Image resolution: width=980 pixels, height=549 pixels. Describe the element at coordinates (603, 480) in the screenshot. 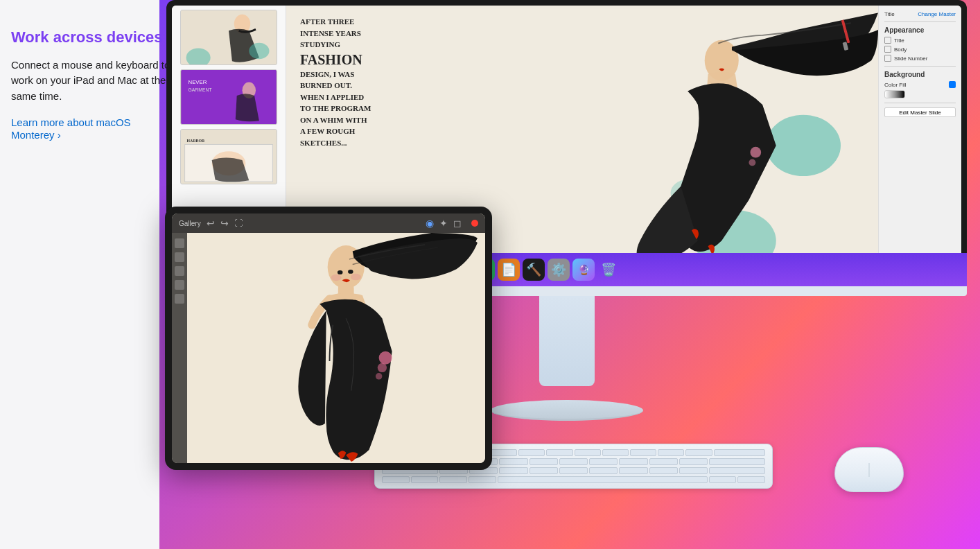

I see `key-space` at that location.